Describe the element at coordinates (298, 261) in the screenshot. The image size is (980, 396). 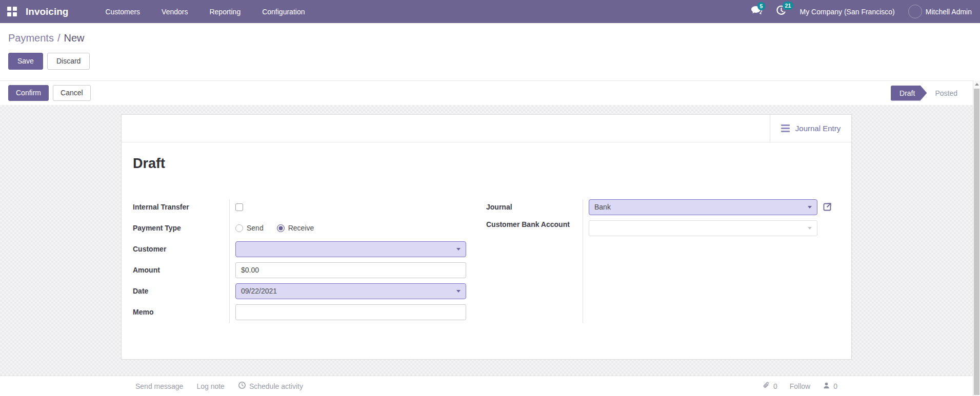
I see `form-group-left: Internal Transfer Payment Type Send Rece…` at that location.